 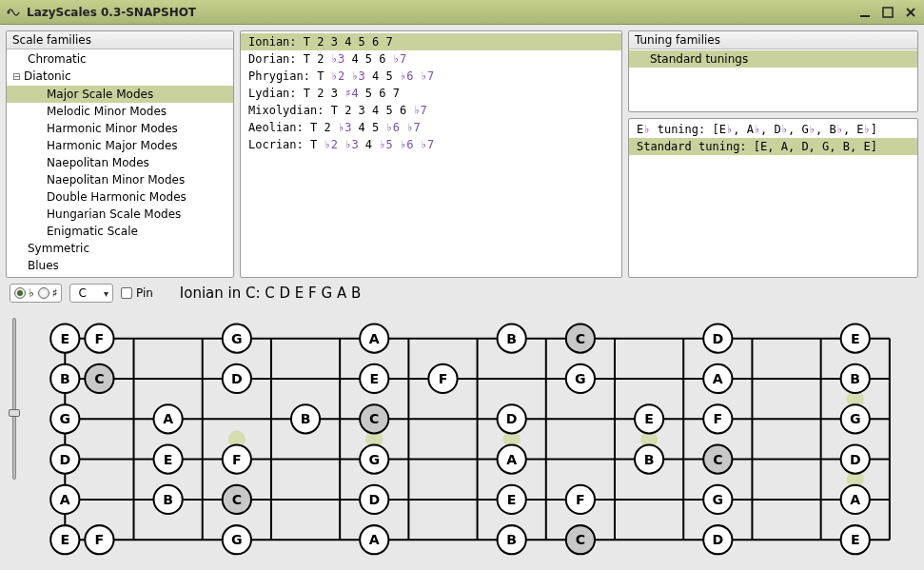 I want to click on app-icon, so click(x=13, y=12).